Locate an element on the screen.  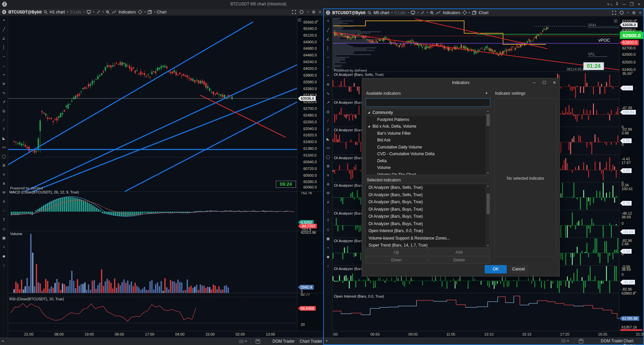
fib-levels-tool-icon: ≣ is located at coordinates (328, 166).